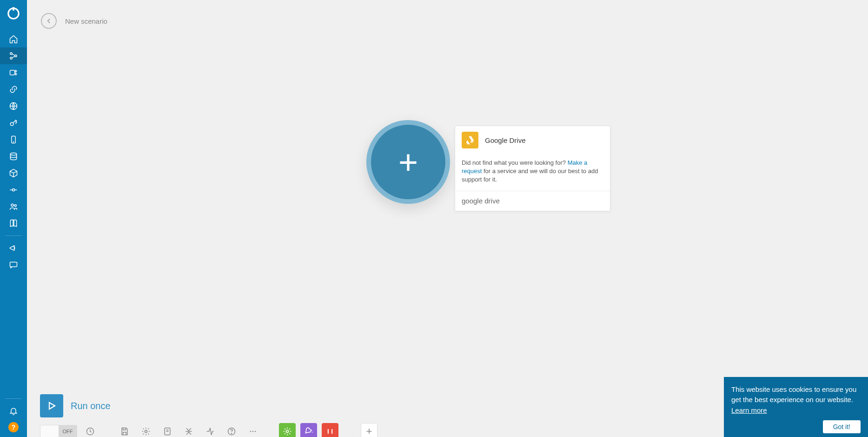  I want to click on sidebar: ?, so click(13, 219).